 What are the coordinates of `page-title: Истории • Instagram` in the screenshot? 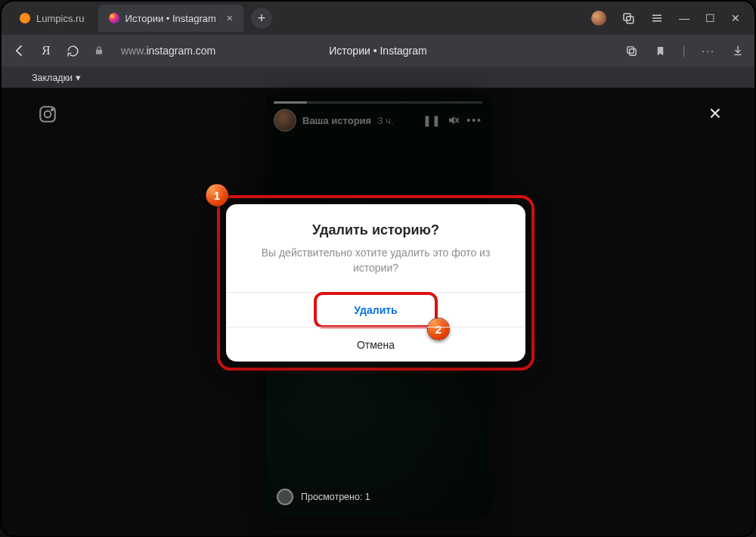 It's located at (378, 51).